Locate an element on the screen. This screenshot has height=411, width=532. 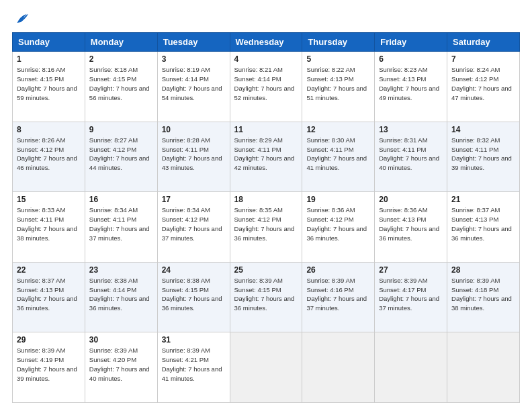
day-number: 6 is located at coordinates (411, 59).